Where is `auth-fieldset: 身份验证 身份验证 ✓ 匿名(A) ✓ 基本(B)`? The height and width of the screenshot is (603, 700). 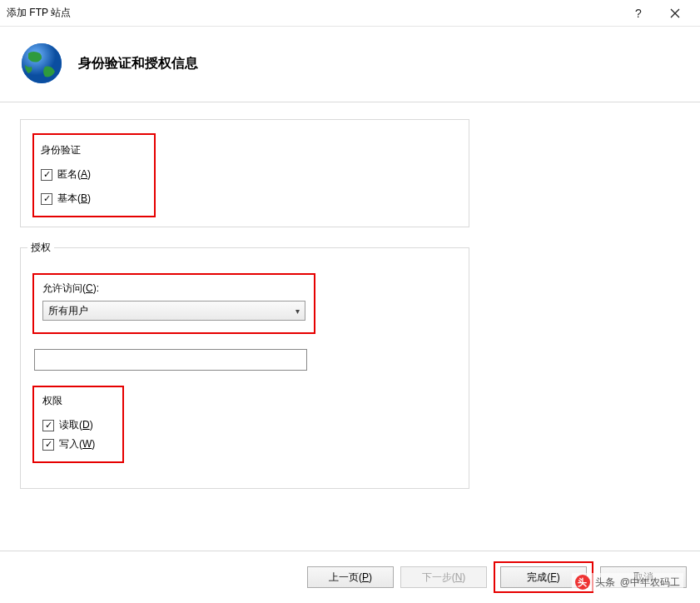
auth-fieldset: 身份验证 身份验证 ✓ 匿名(A) ✓ 基本(B) is located at coordinates (245, 173).